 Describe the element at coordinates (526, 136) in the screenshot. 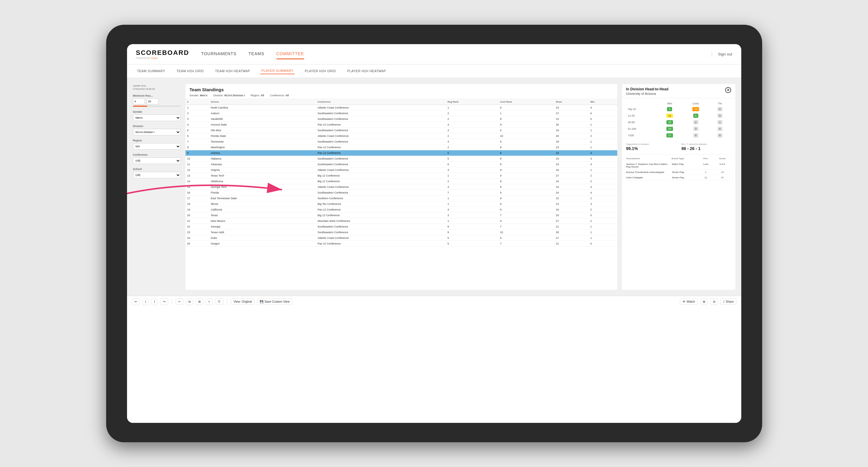

I see `cell-confrk-6: 10` at that location.